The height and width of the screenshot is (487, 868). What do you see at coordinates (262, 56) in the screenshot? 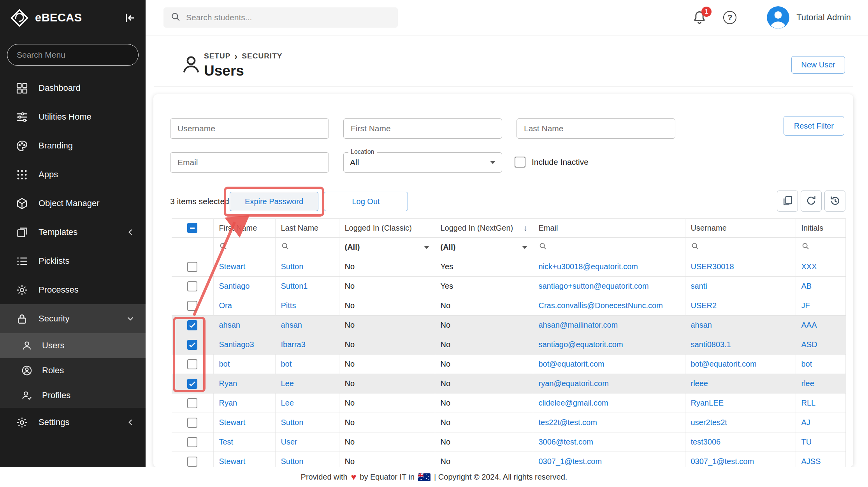
I see `breadcrumb-security: SECURITY` at bounding box center [262, 56].